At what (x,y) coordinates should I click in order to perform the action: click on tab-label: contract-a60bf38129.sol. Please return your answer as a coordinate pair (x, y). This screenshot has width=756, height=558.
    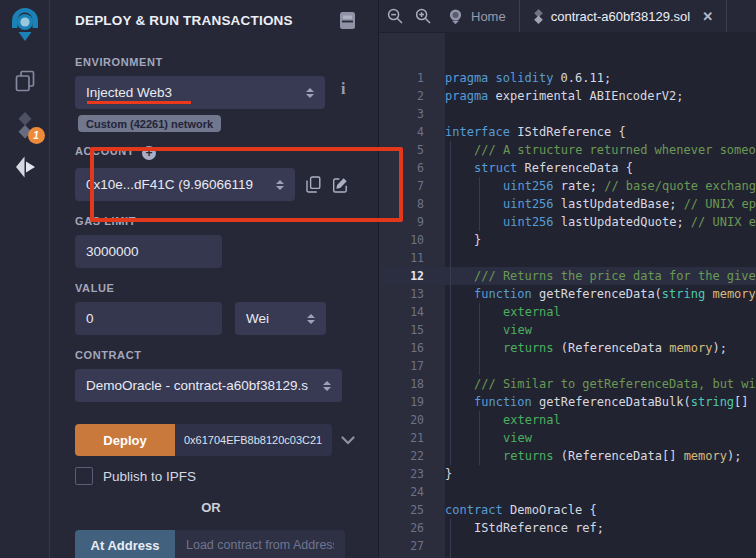
    Looking at the image, I should click on (620, 16).